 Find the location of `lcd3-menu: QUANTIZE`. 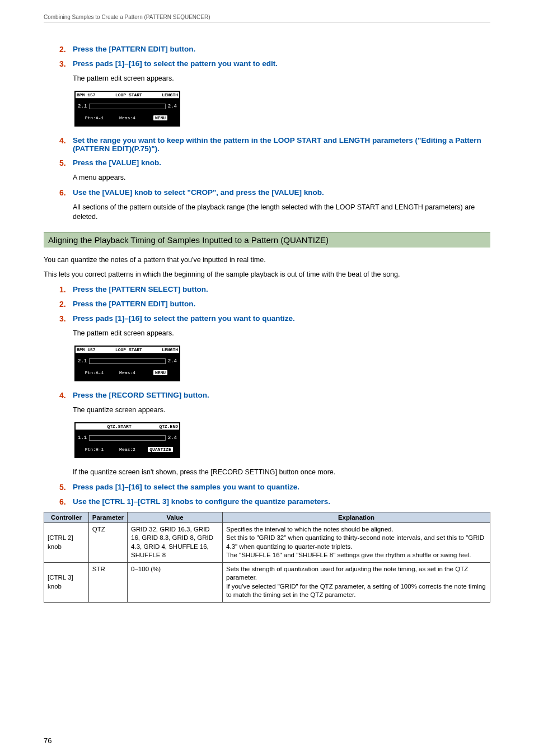

lcd3-menu: QUANTIZE is located at coordinates (160, 449).